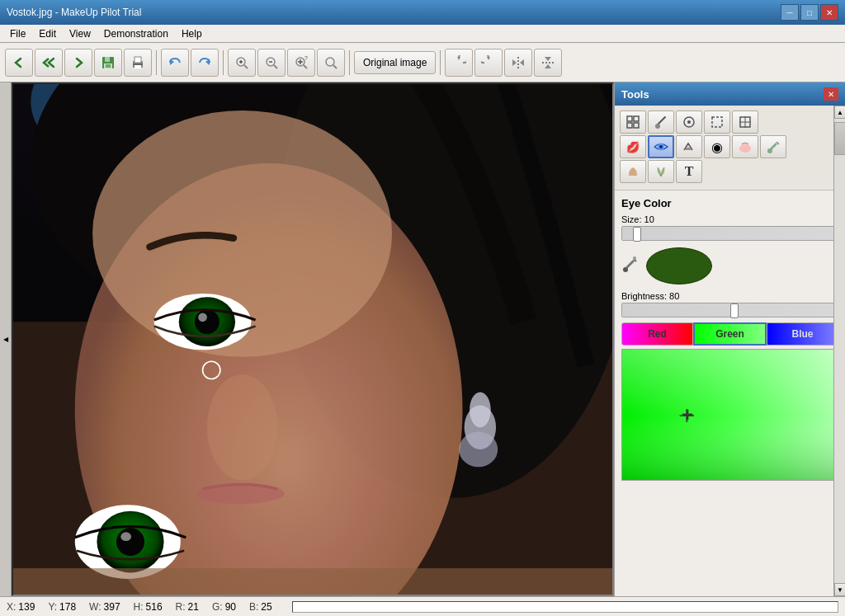  What do you see at coordinates (48, 34) in the screenshot?
I see `menu-edit: Edit` at bounding box center [48, 34].